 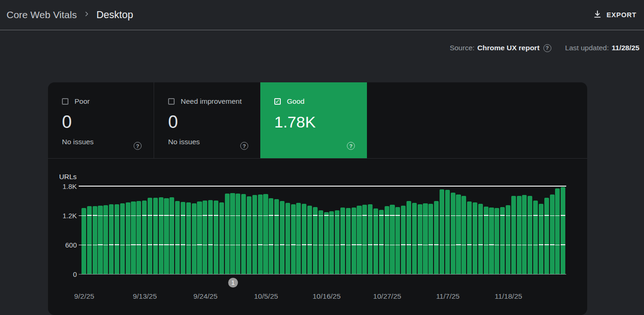 What do you see at coordinates (314, 120) in the screenshot?
I see `card-good: ✓ Good 1.78K ?` at bounding box center [314, 120].